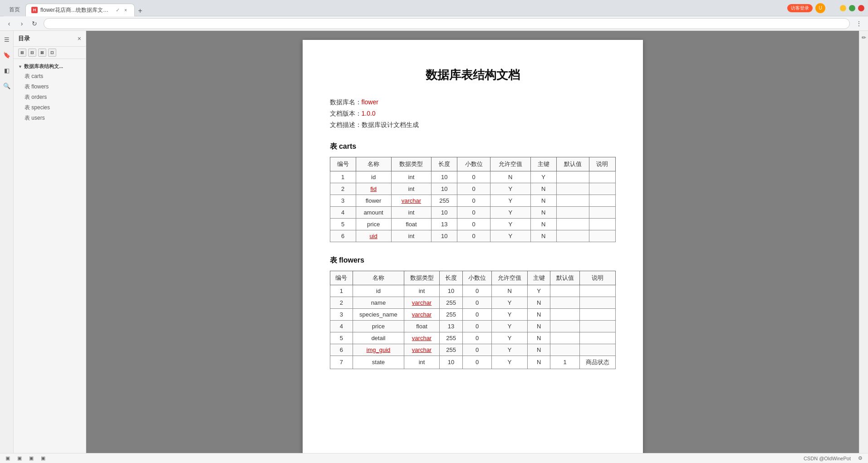  Describe the element at coordinates (843, 8) in the screenshot. I see `minimize-button` at that location.